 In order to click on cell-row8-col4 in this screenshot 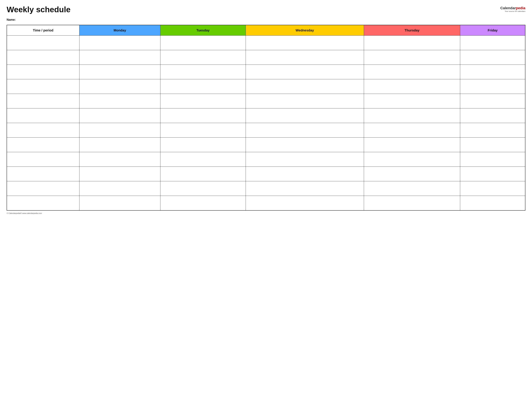, I will do `click(412, 159)`.